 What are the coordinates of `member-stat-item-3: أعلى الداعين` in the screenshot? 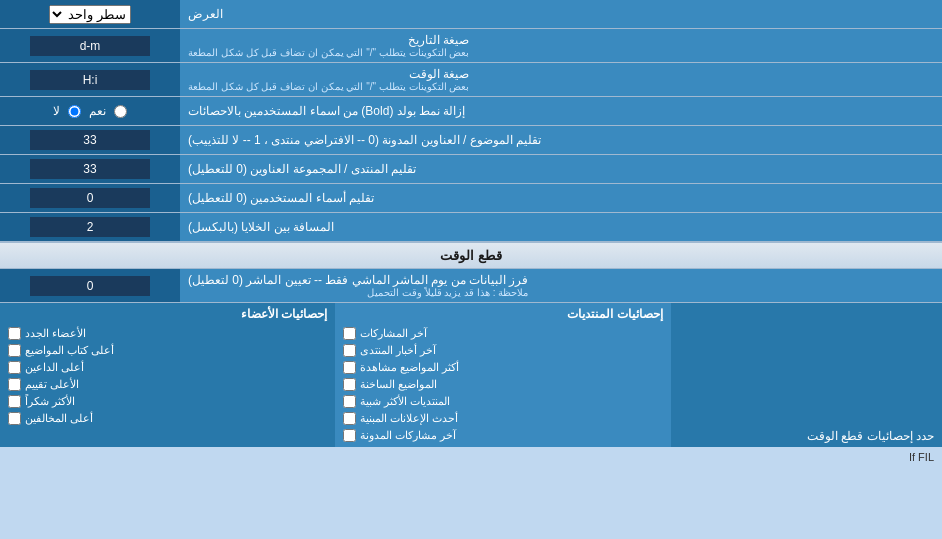 It's located at (168, 368).